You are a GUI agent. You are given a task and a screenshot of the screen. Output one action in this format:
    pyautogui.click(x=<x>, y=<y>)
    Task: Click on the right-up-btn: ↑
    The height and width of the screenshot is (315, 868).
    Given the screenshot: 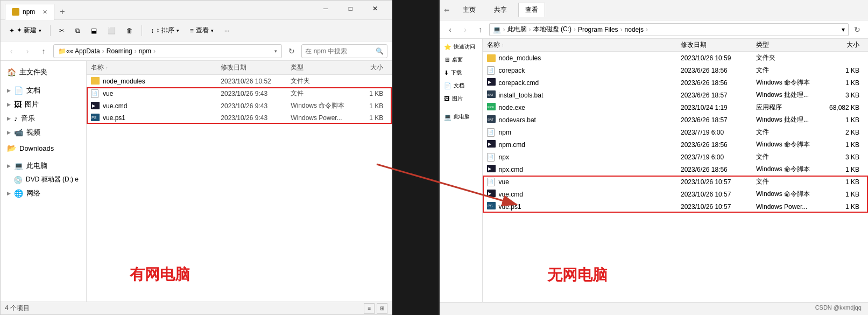 What is the action you would take?
    pyautogui.click(x=481, y=30)
    